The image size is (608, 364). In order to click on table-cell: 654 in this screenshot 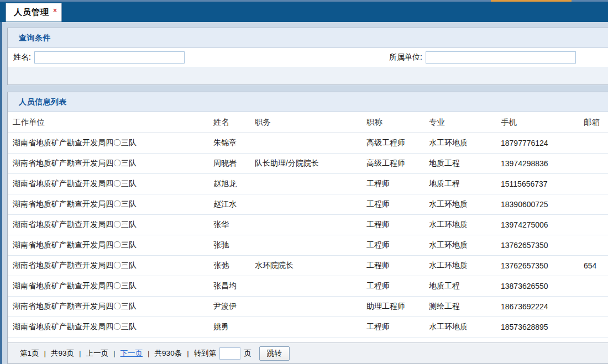, I will do `click(594, 265)`.